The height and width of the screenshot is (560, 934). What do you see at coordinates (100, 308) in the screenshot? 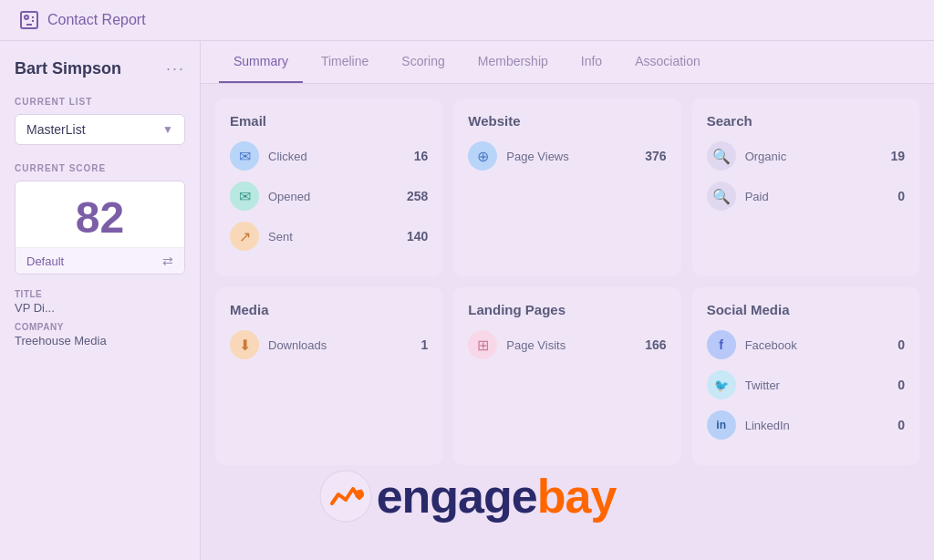
I see `title-value: VP Di...` at bounding box center [100, 308].